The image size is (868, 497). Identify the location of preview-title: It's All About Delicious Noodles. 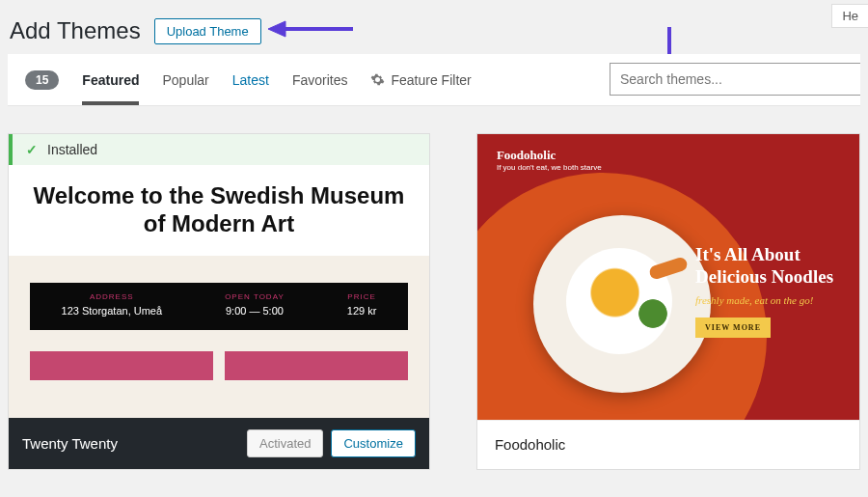
(777, 266).